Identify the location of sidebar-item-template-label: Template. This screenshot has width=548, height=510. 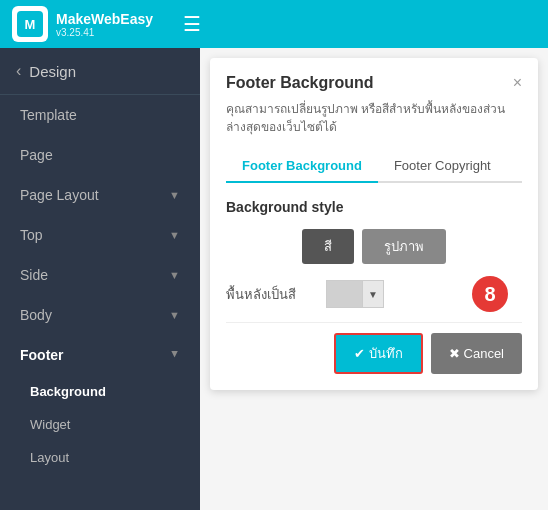
(48, 115).